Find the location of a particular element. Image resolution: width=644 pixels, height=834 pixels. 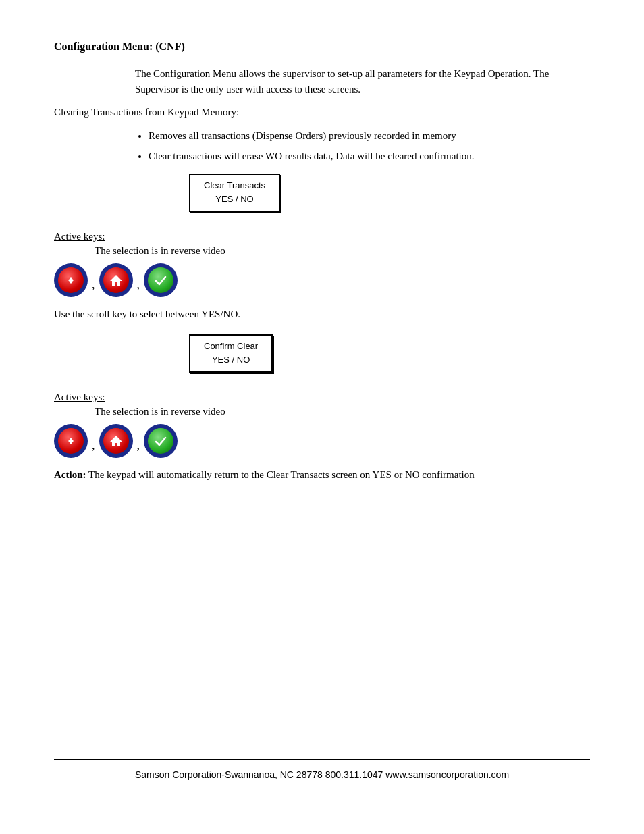

intro-paragraph: The Configuration Menu allows the superv… is located at coordinates (363, 81).